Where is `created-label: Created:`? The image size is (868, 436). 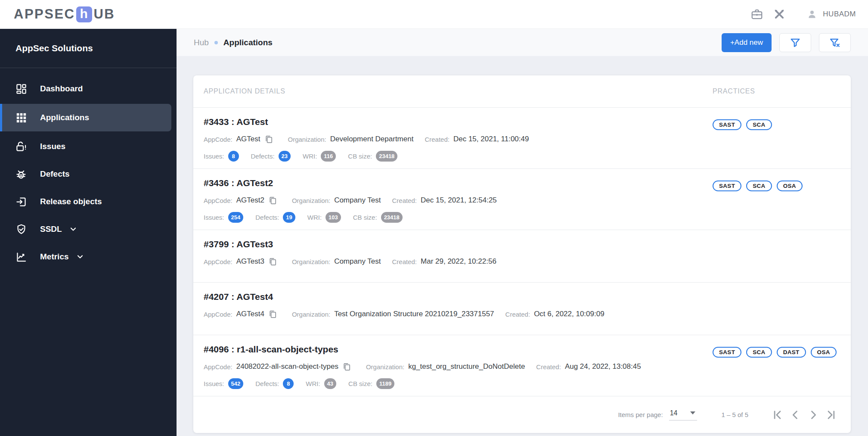 created-label: Created: is located at coordinates (405, 201).